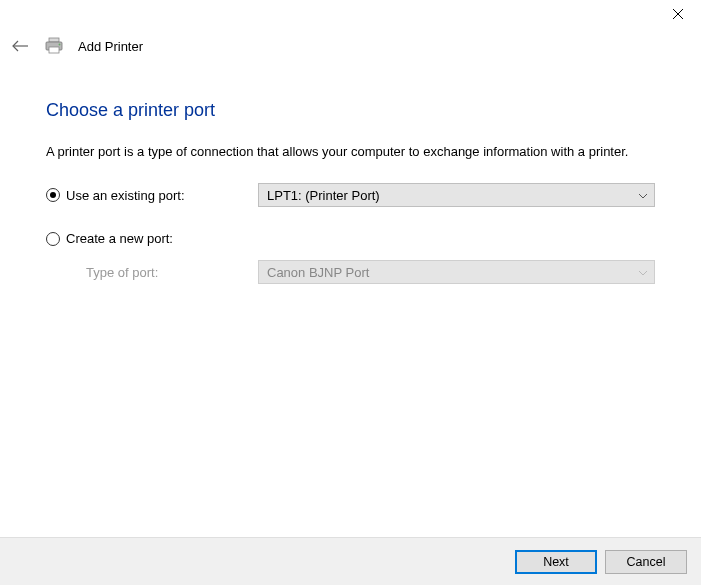 The width and height of the screenshot is (701, 585). I want to click on option-existing-port-row: Use an existing port: LPT1: (Printer Por…, so click(350, 195).